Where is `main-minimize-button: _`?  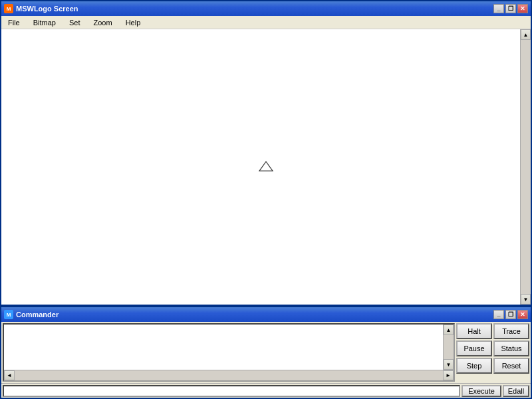
main-minimize-button: _ is located at coordinates (499, 9).